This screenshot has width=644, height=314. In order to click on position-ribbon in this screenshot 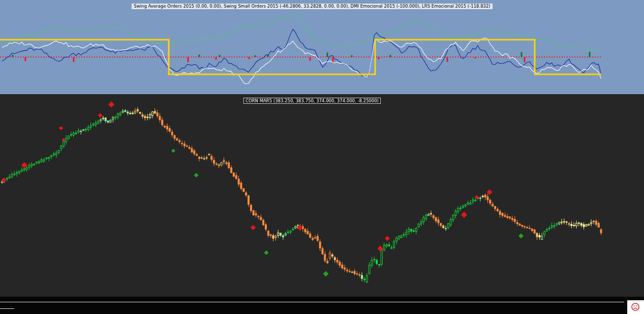, I will do `click(312, 299)`.